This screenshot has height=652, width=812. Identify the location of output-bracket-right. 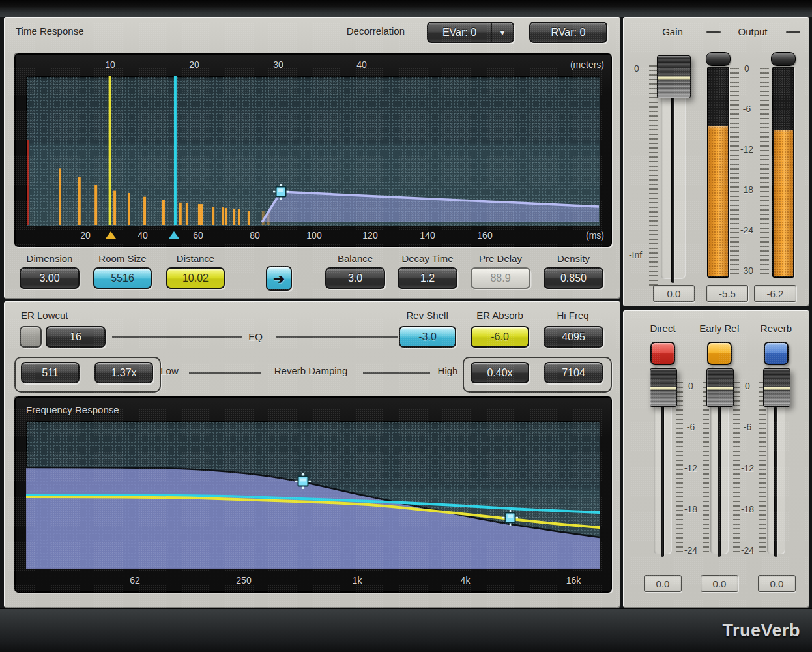
(793, 32).